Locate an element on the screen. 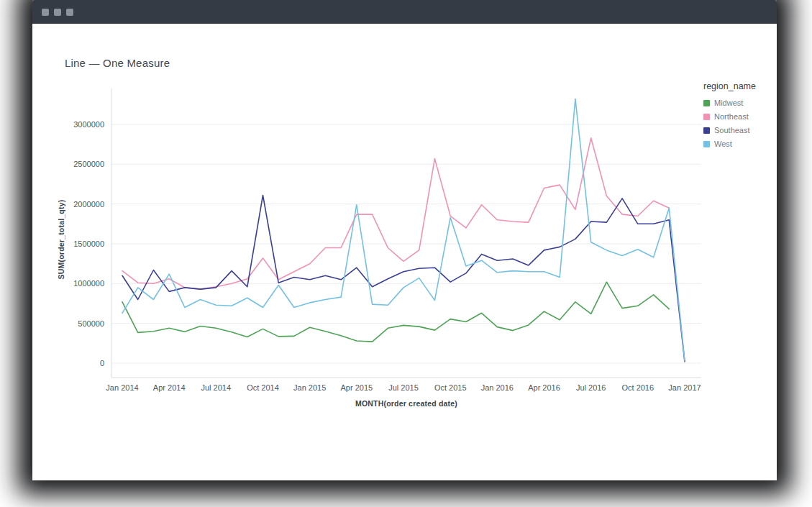 This screenshot has height=507, width=812. svg-text: Apr 2015 is located at coordinates (357, 388).